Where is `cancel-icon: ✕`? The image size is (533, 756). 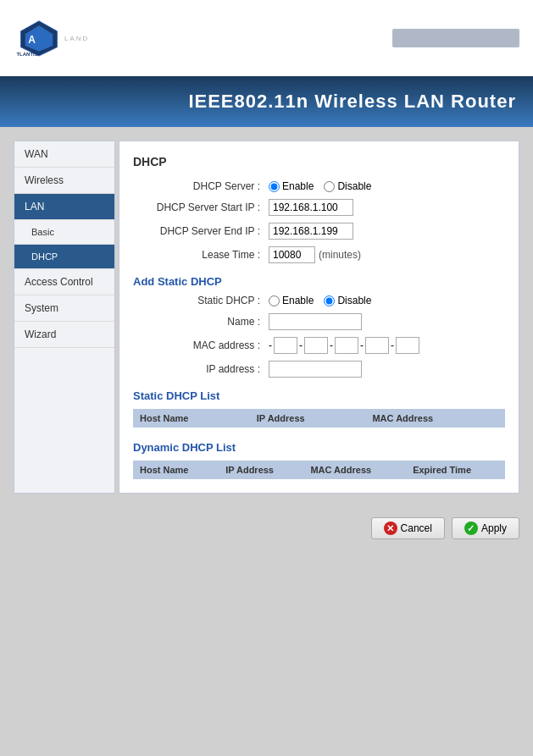
cancel-icon: ✕ is located at coordinates (391, 528).